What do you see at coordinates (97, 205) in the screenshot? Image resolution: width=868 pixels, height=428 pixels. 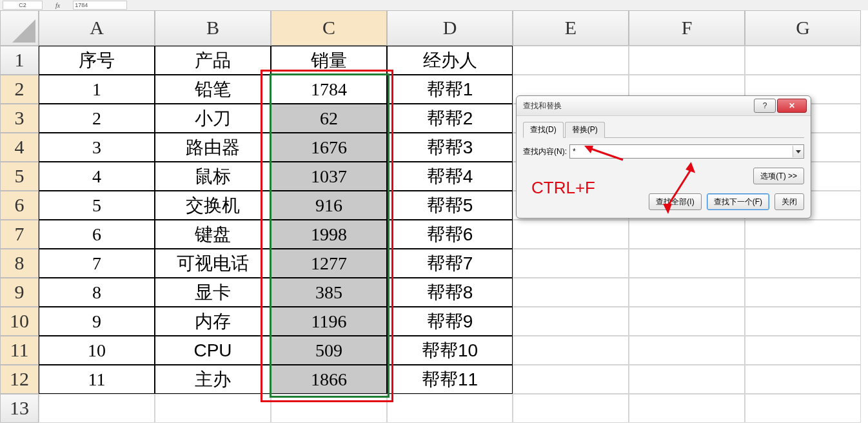 I see `cell-A6: 5` at bounding box center [97, 205].